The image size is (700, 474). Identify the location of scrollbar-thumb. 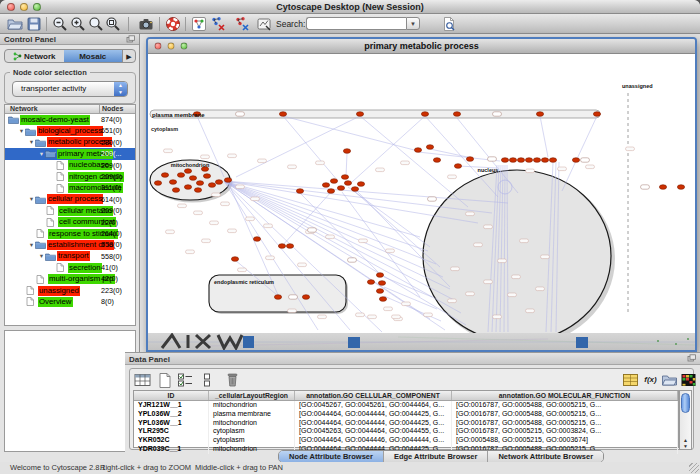
(686, 403).